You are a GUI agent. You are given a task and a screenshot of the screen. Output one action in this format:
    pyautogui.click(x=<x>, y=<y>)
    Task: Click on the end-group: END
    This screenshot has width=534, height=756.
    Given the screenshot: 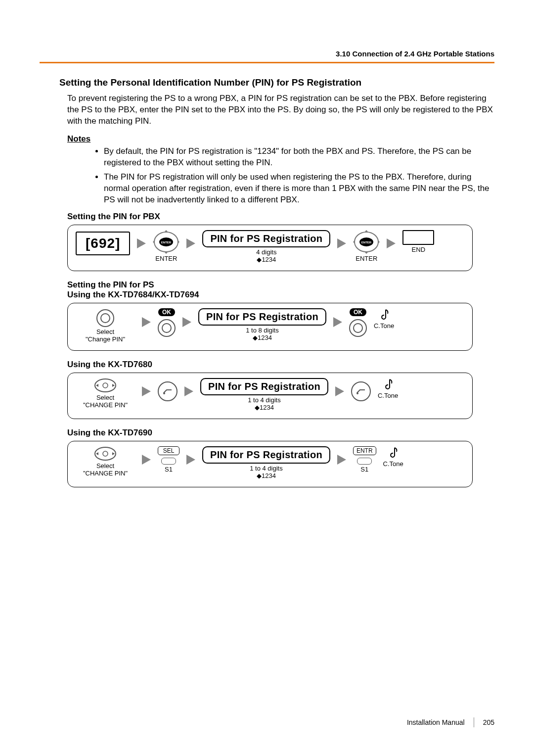 What is the action you would take?
    pyautogui.click(x=418, y=241)
    